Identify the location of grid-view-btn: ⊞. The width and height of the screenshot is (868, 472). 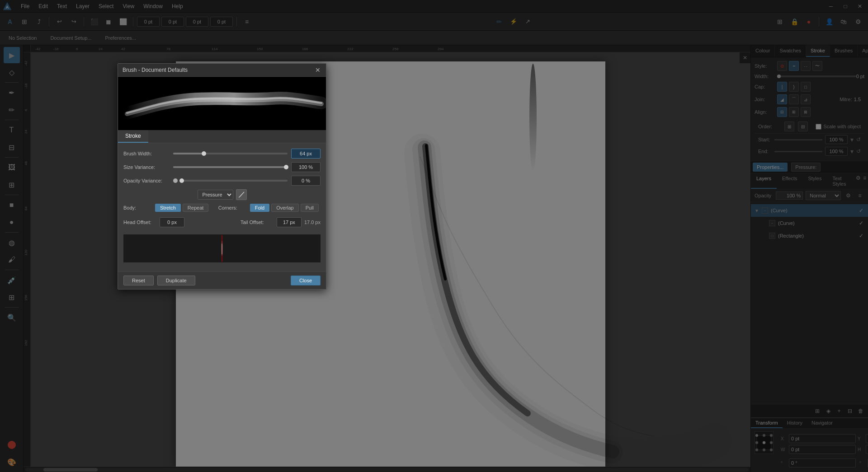
(24, 22).